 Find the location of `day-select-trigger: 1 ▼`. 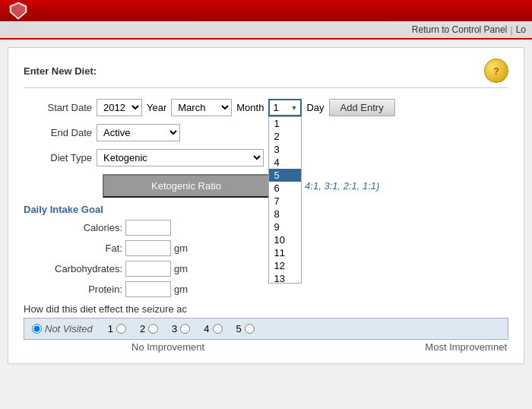

day-select-trigger: 1 ▼ is located at coordinates (285, 108).